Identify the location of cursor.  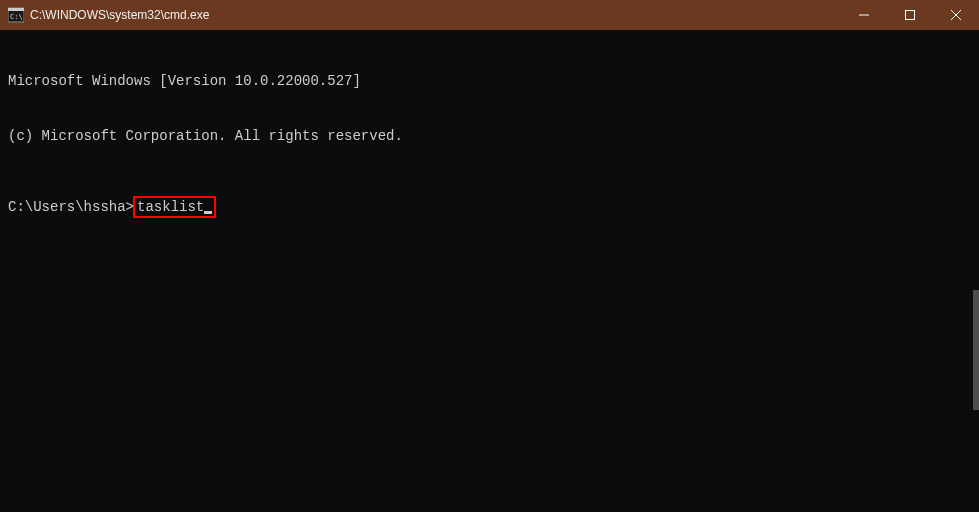
(208, 212).